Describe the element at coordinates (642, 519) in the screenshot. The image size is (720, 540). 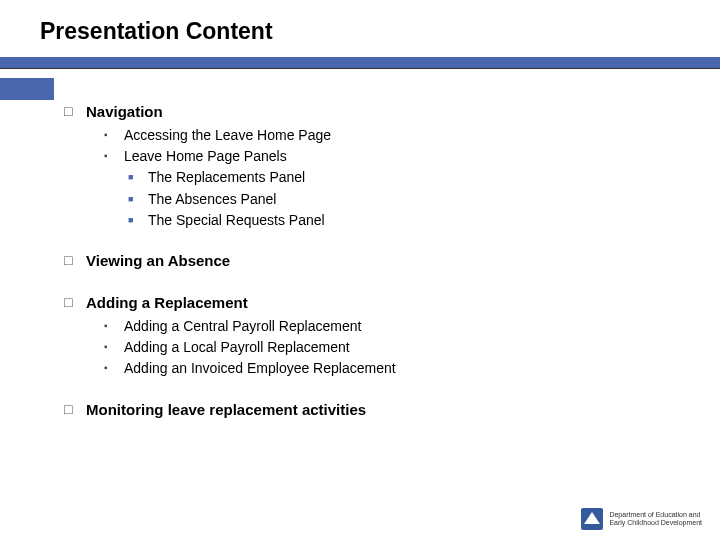
I see `slide-footer: Department of Education and Early Childh…` at that location.